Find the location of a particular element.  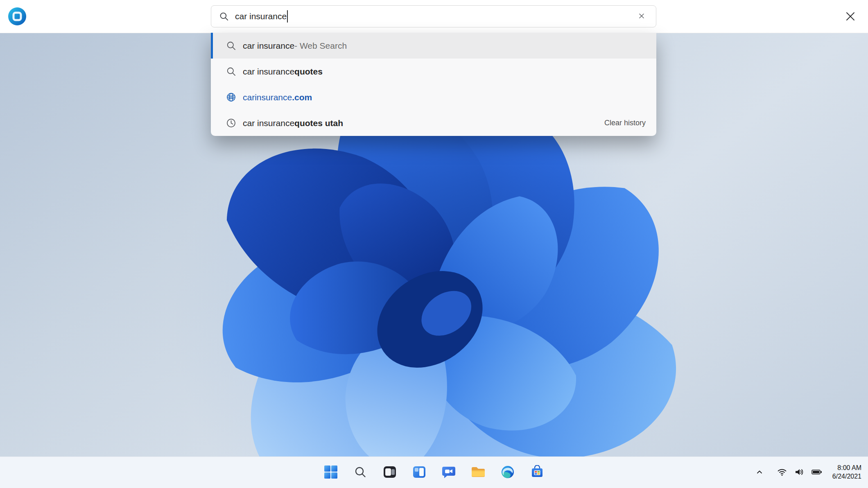

suggestion-suffix: - Web Search is located at coordinates (321, 46).